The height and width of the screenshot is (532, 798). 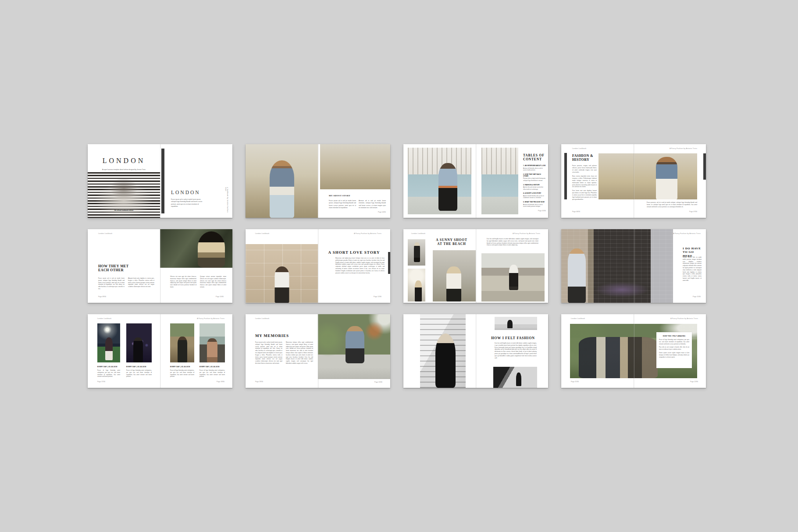 I want to click on fashion-history-p1: Fusce posuere, magna sed pulvinar ultric…, so click(x=584, y=169).